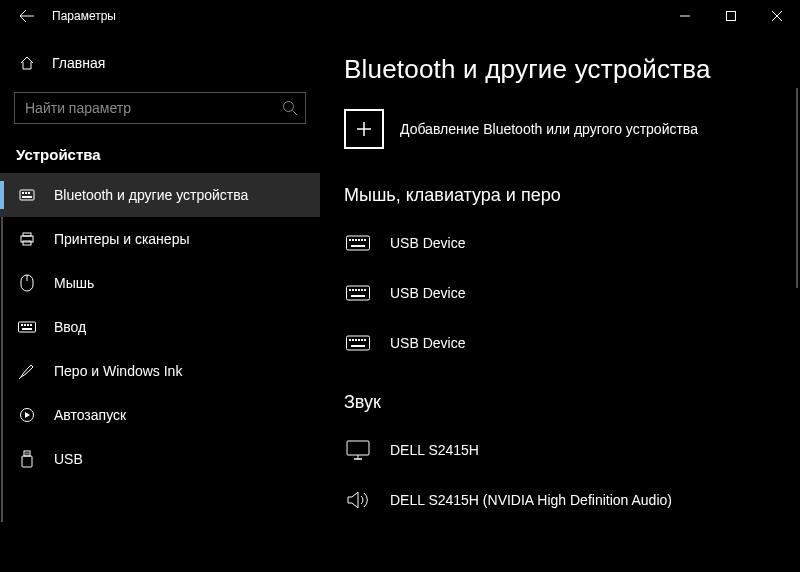 The width and height of the screenshot is (800, 572). What do you see at coordinates (572, 70) in the screenshot?
I see `page-title: Bluetooth и другие устройства` at bounding box center [572, 70].